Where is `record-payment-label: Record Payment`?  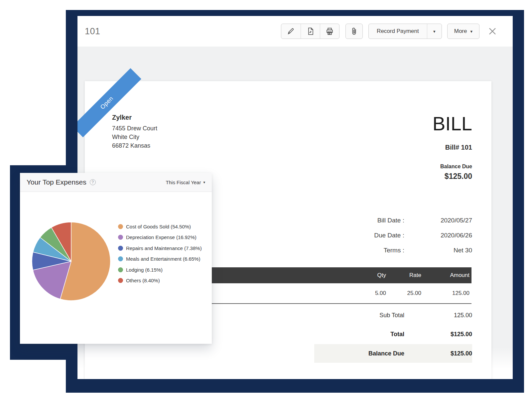 record-payment-label: Record Payment is located at coordinates (398, 31).